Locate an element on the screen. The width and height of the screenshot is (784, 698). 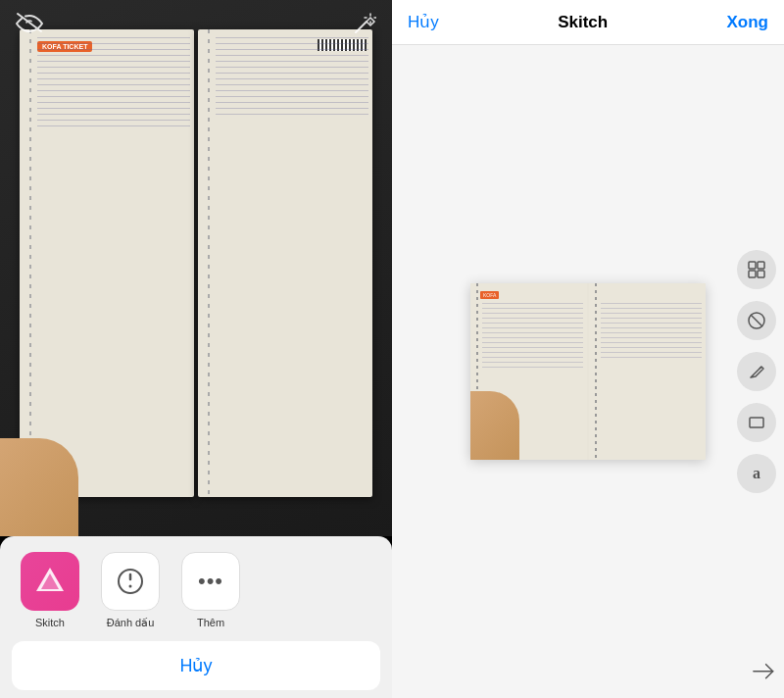
doc-page-left: KOFA TICKET is located at coordinates (107, 263).